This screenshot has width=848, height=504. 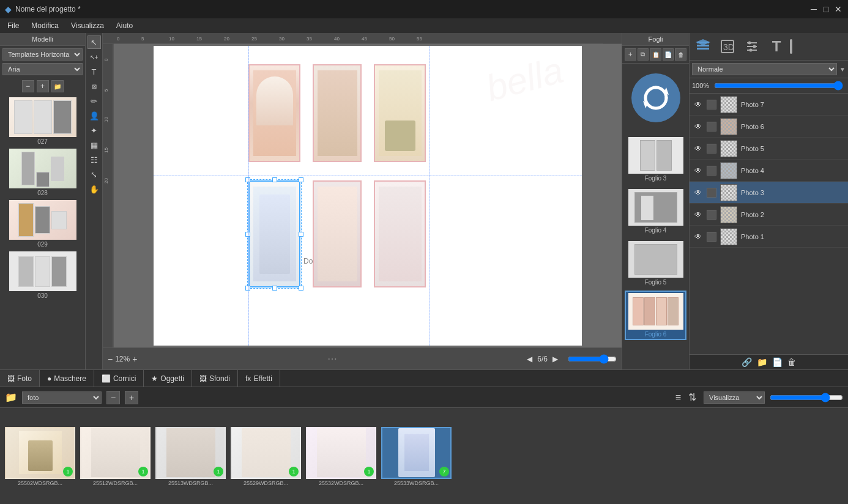 What do you see at coordinates (45, 26) in the screenshot?
I see `menu-modifica: Modifica` at bounding box center [45, 26].